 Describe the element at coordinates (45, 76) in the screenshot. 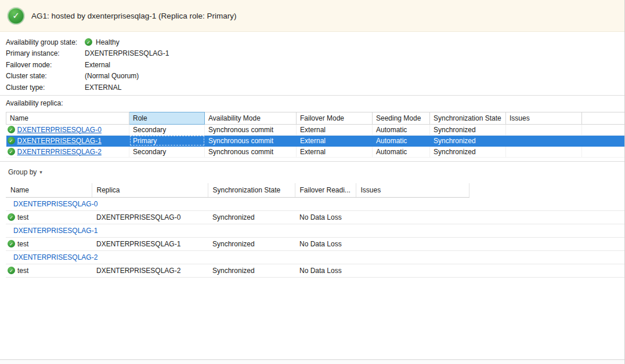

I see `summary-label: Cluster state:` at that location.